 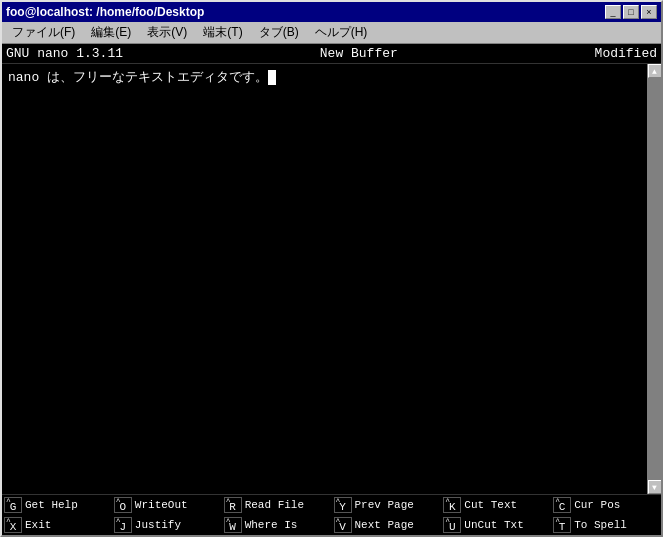 What do you see at coordinates (631, 12) in the screenshot?
I see `maximize-button: □` at bounding box center [631, 12].